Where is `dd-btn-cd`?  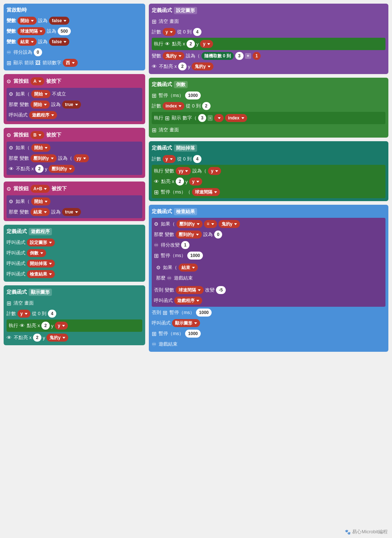 dd-btn-cd is located at coordinates (219, 118).